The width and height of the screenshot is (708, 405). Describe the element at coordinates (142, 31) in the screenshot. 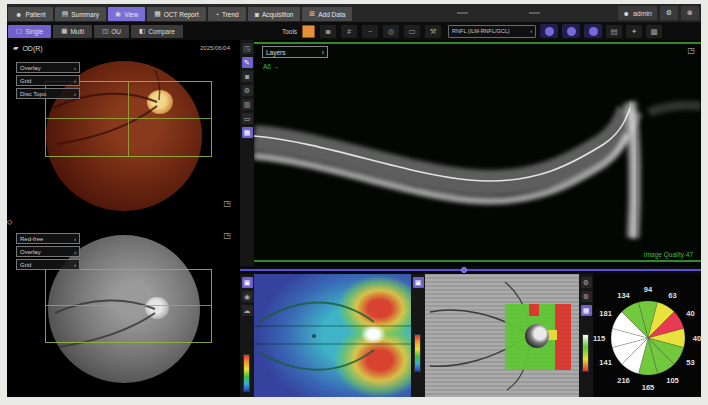

I see `compare-icon: ◧` at that location.